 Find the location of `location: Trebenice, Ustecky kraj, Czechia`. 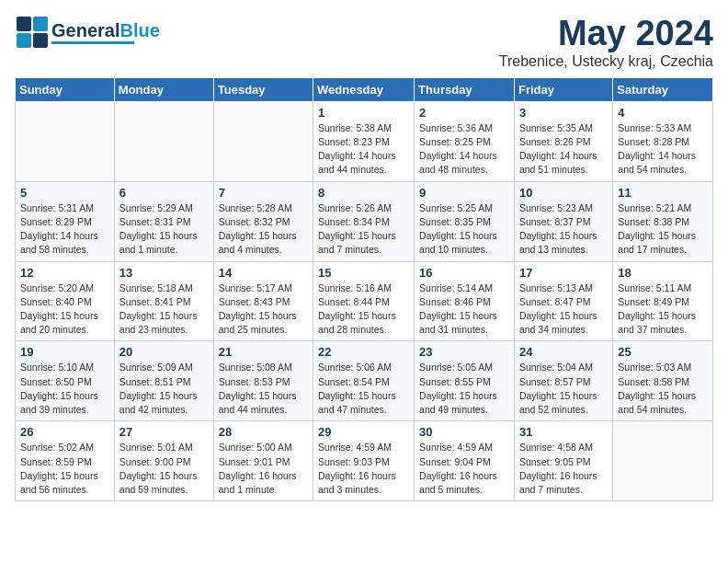

location: Trebenice, Ustecky kraj, Czechia is located at coordinates (607, 62).